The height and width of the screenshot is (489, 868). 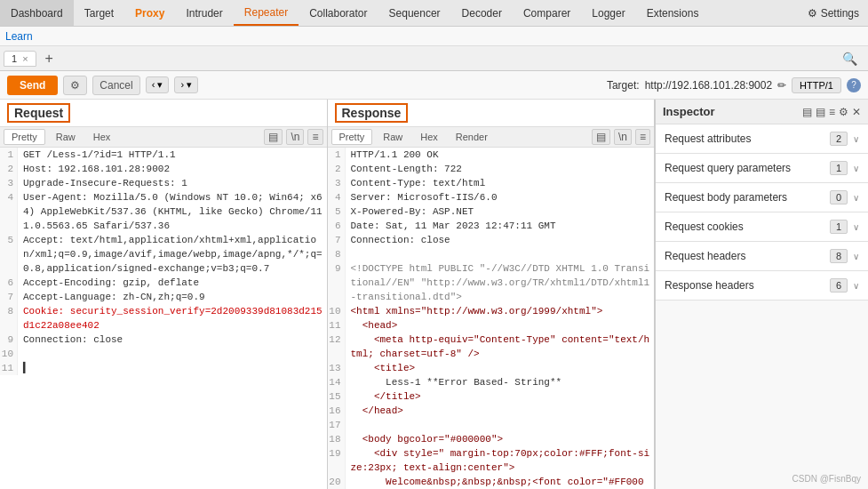 What do you see at coordinates (807, 112) in the screenshot?
I see `inspector-table-icon: ▤` at bounding box center [807, 112].